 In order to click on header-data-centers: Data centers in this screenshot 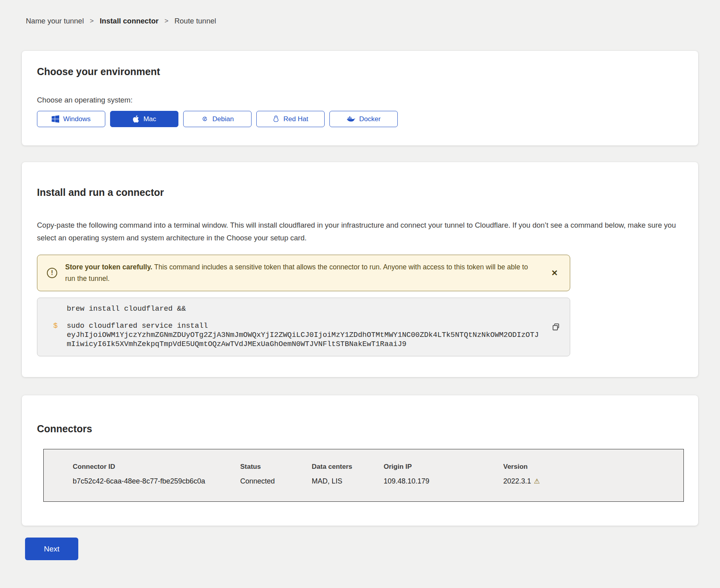, I will do `click(348, 462)`.